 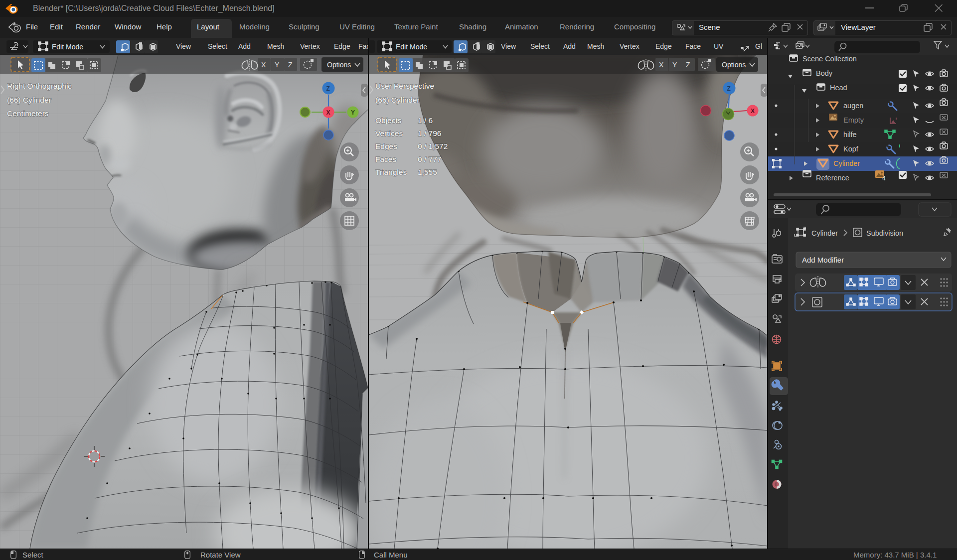 What do you see at coordinates (430, 159) in the screenshot?
I see `svg-text: 0 / 777` at bounding box center [430, 159].